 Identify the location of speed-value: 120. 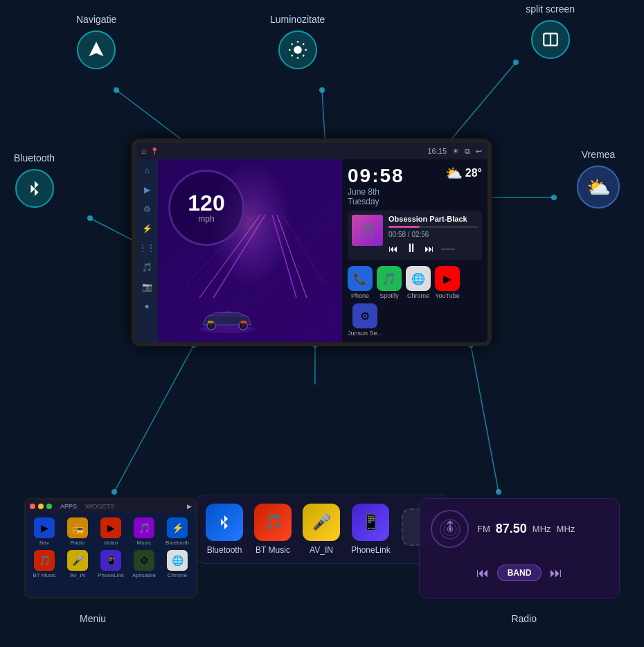
(206, 203).